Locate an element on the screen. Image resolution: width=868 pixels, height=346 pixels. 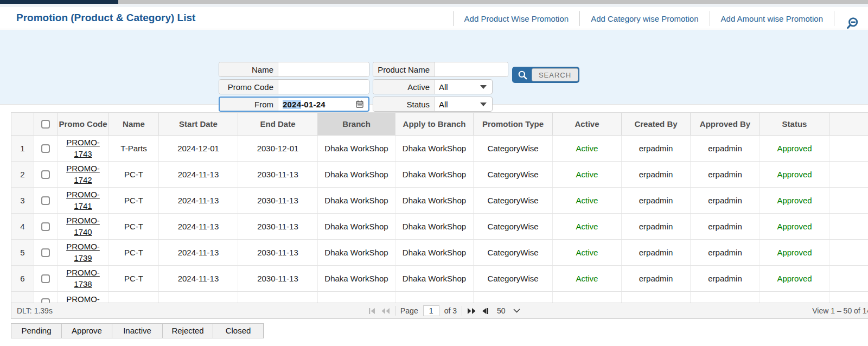
last-page-button is located at coordinates (485, 311).